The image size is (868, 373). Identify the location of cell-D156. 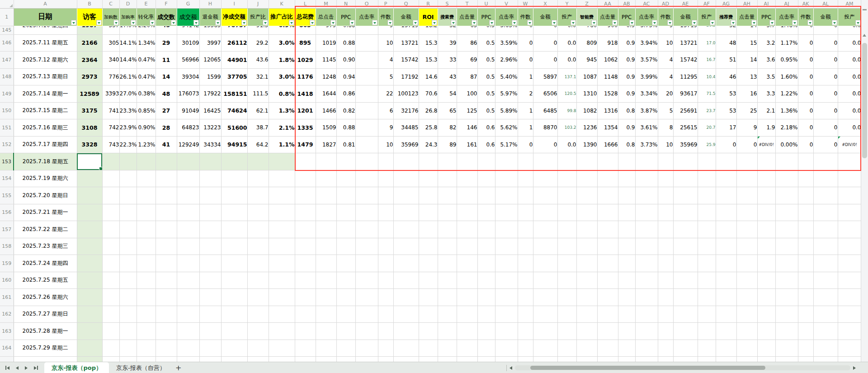
(128, 212).